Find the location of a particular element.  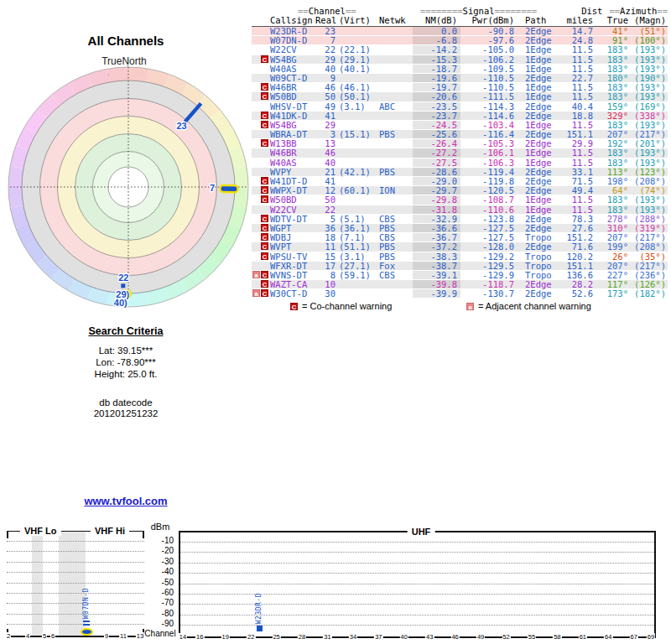

distance-cell: 27.6 is located at coordinates (577, 228).